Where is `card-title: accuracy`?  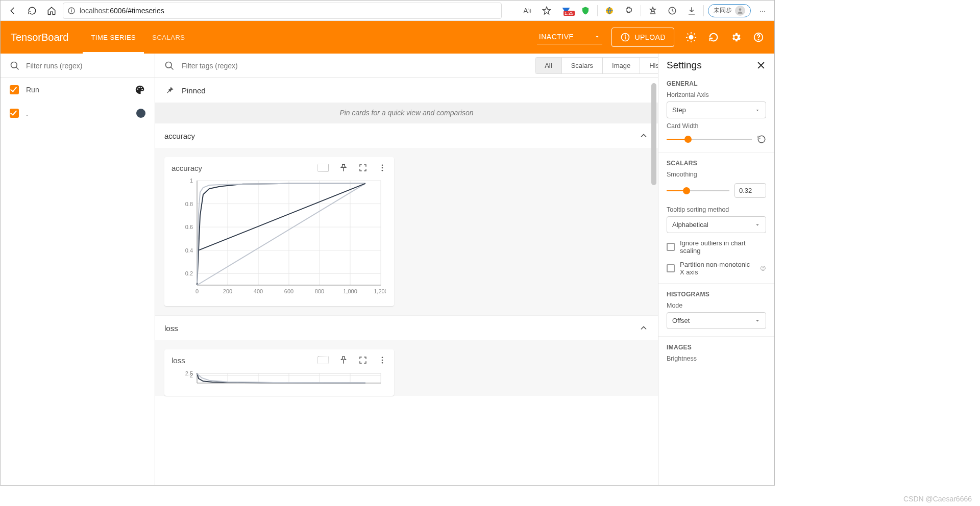
card-title: accuracy is located at coordinates (244, 168).